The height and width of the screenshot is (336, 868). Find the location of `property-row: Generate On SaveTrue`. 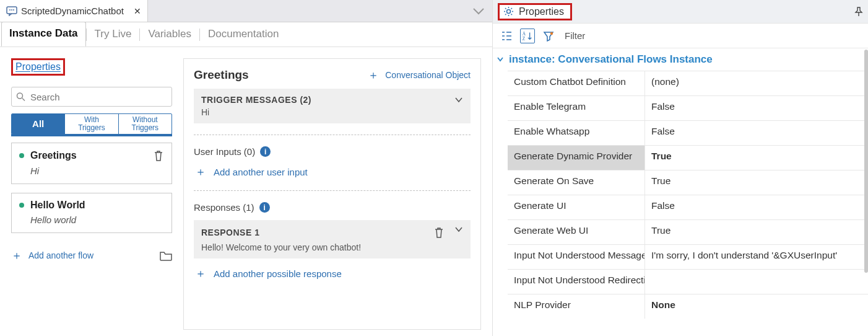

property-row: Generate On SaveTrue is located at coordinates (688, 182).